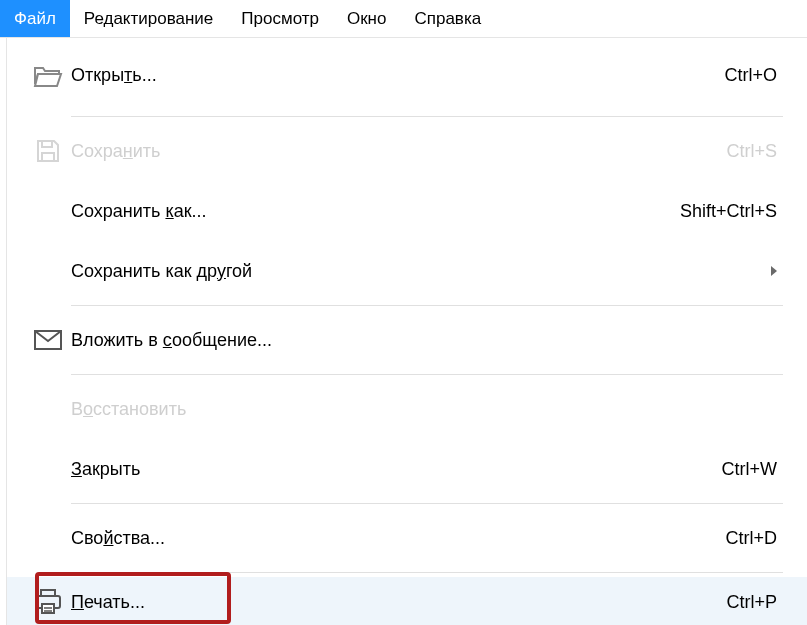  Describe the element at coordinates (48, 602) in the screenshot. I see `printer-icon` at that location.